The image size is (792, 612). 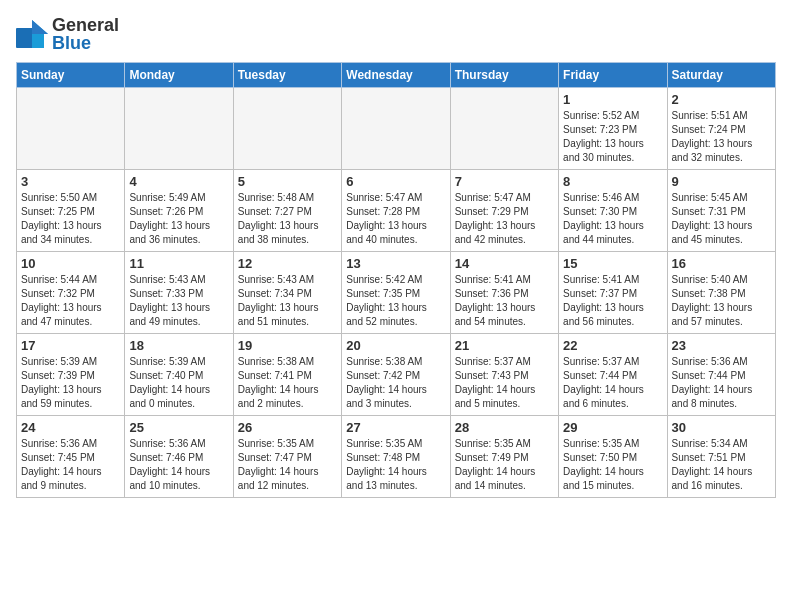 I want to click on weekday-header-tuesday: Tuesday, so click(x=287, y=76).